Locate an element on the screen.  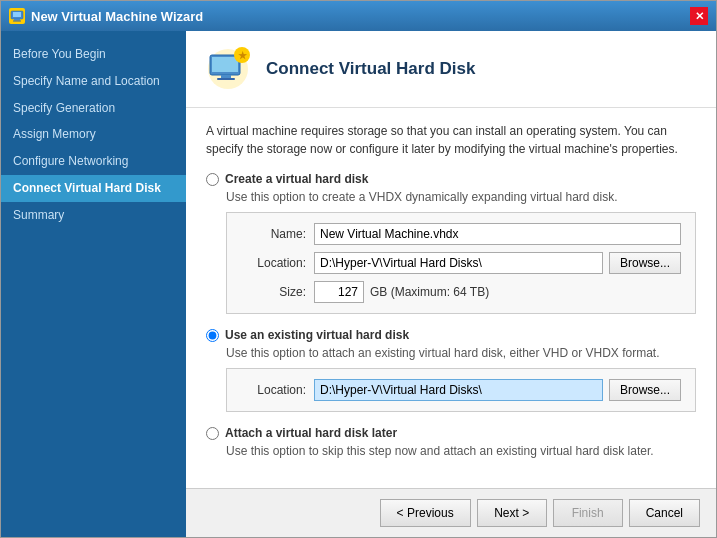
browse-button-create: Browse... is located at coordinates (645, 263).